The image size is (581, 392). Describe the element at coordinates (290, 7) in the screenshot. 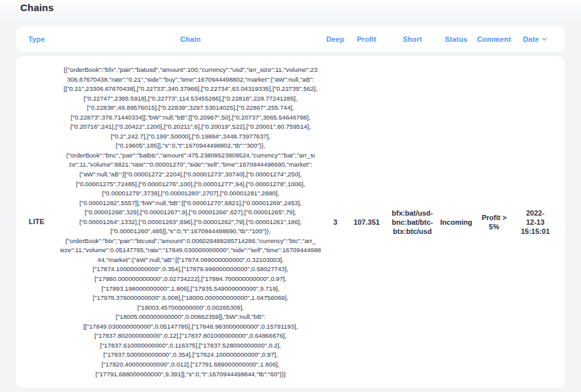

I see `page-title: Chains` at that location.